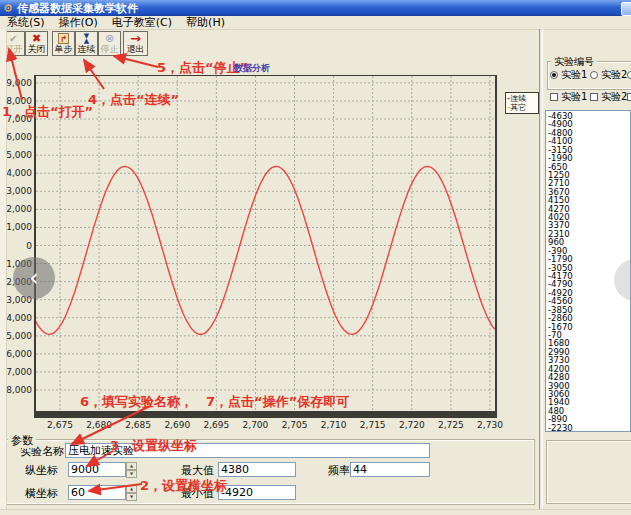 The image size is (631, 515). What do you see at coordinates (252, 68) in the screenshot?
I see `annotation-data-analysis: 数据分析` at bounding box center [252, 68].